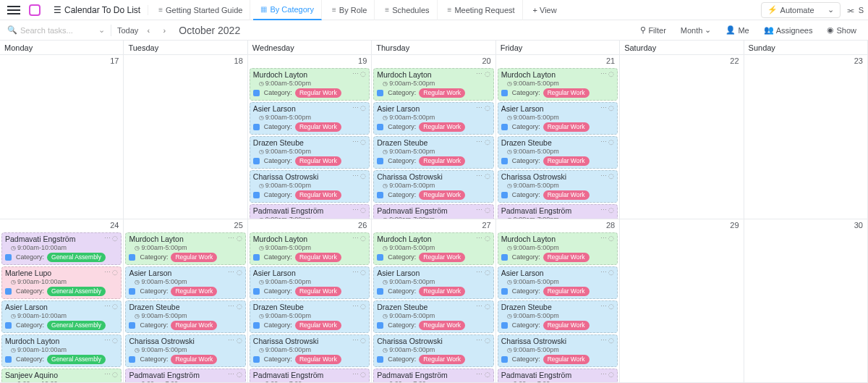 This screenshot has height=383, width=868. Describe the element at coordinates (851, 10) in the screenshot. I see `share-icon: ⫘` at that location.